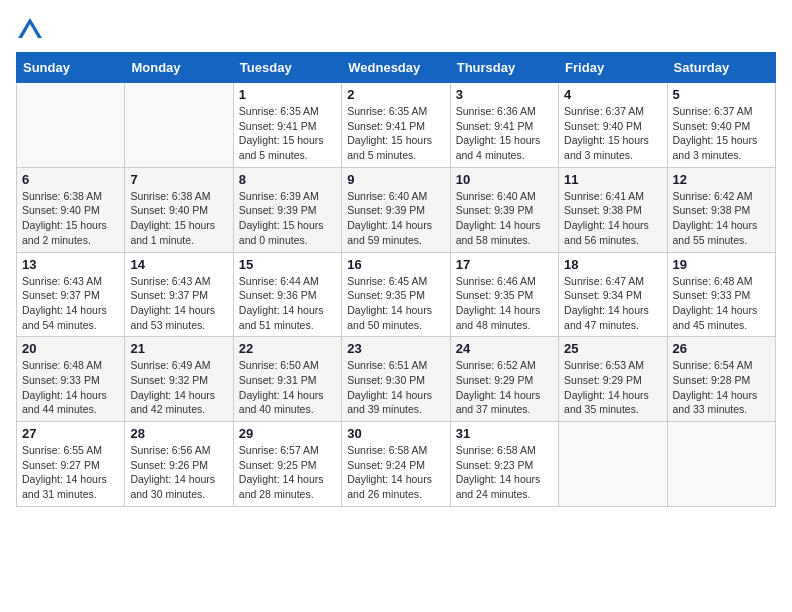 The width and height of the screenshot is (792, 612). Describe the element at coordinates (722, 94) in the screenshot. I see `day-number: 5` at that location.